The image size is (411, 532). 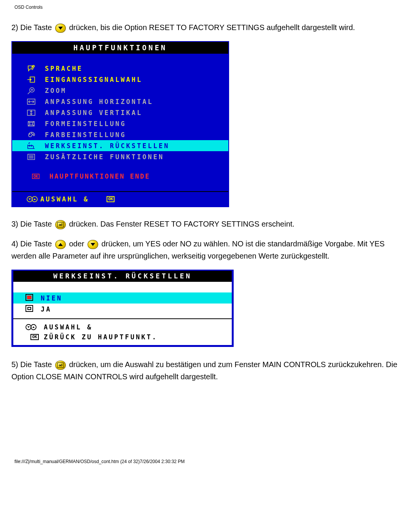 What do you see at coordinates (120, 199) in the screenshot?
I see `osd-footer: AUSWAHL & OK` at bounding box center [120, 199].